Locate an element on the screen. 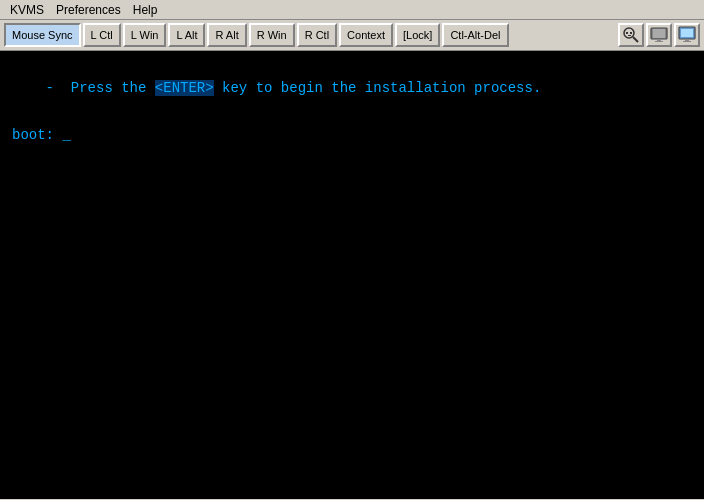 This screenshot has width=704, height=500. menu-help: Help is located at coordinates (146, 10).